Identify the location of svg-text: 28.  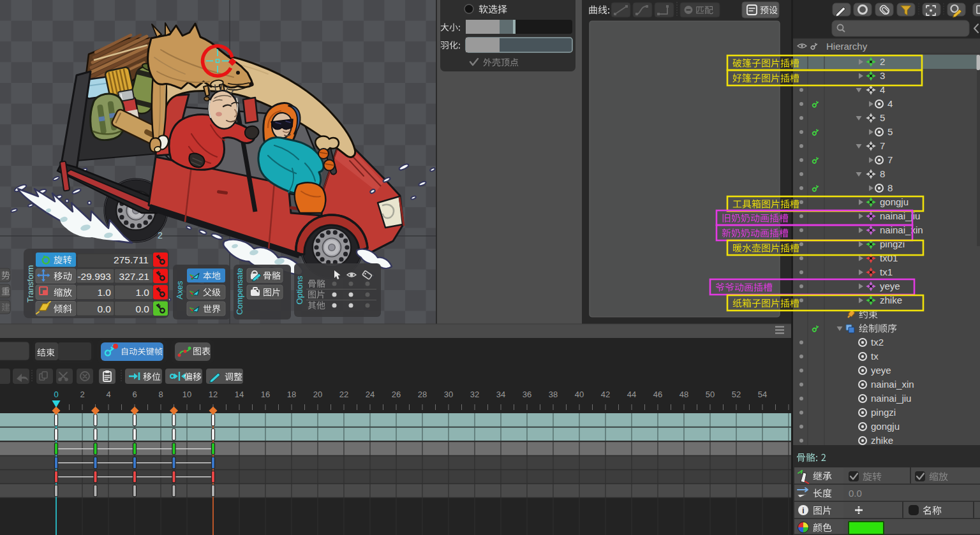
(422, 394).